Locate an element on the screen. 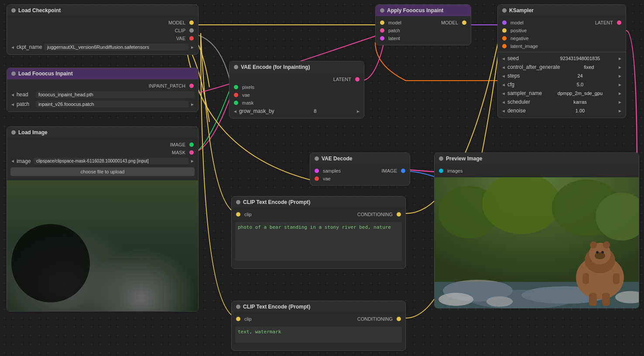 The width and height of the screenshot is (644, 356). conditioning-2-port is located at coordinates (399, 319).